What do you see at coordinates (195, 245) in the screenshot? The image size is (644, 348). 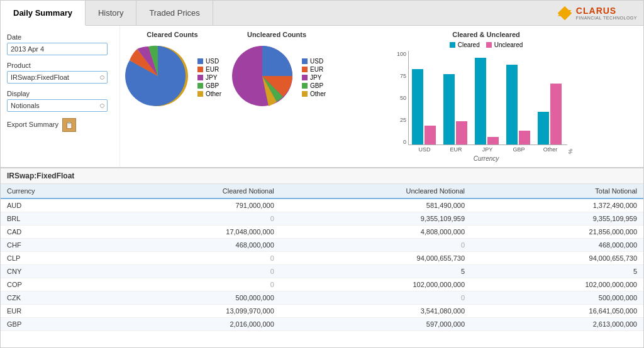 I see `cell-cleared: 468,000,000` at bounding box center [195, 245].